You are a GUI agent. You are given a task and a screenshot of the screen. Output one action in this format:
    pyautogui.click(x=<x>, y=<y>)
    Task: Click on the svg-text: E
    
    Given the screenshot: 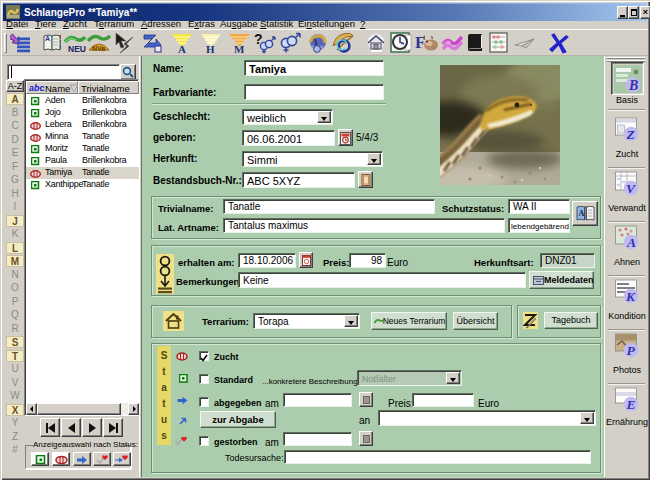 What is the action you would take?
    pyautogui.click(x=631, y=404)
    